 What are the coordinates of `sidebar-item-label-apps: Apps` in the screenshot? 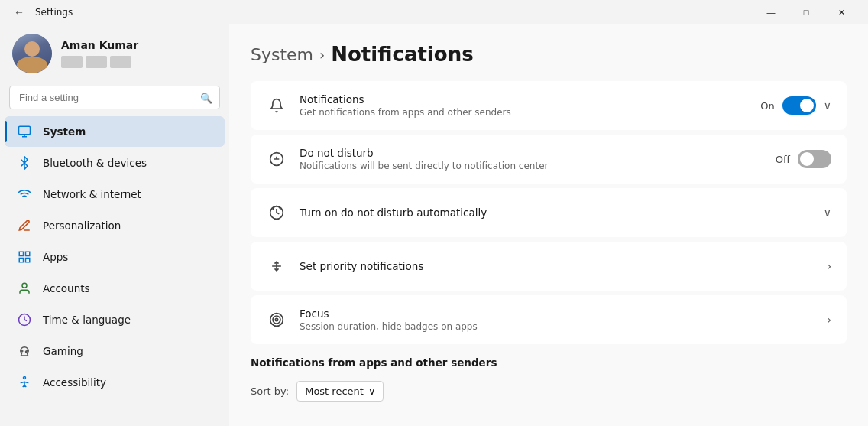 It's located at (55, 257).